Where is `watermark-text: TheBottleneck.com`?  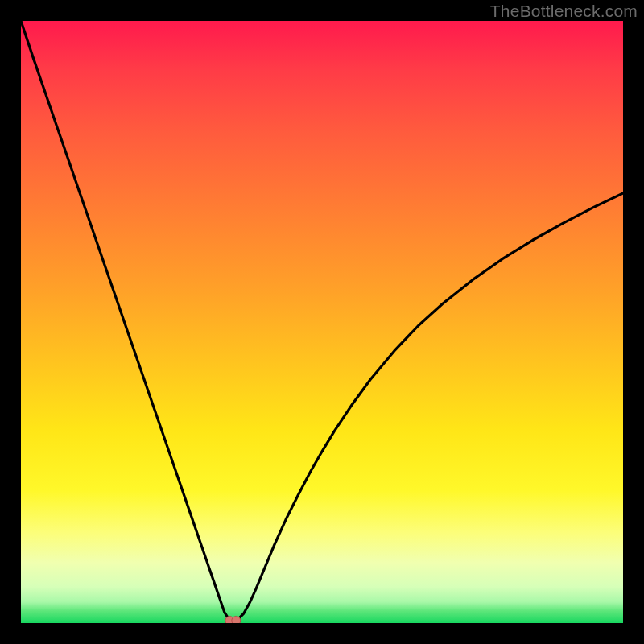
watermark-text: TheBottleneck.com is located at coordinates (564, 11).